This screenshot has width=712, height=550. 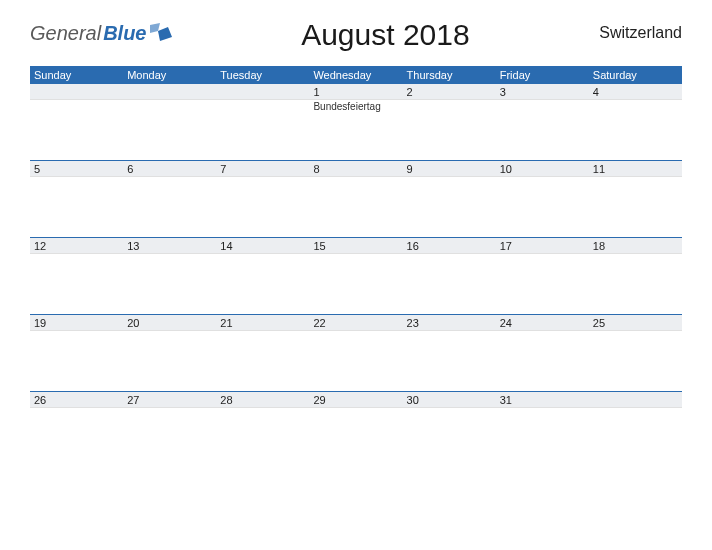 What do you see at coordinates (542, 400) in the screenshot?
I see `day-cell-header: 31` at bounding box center [542, 400].